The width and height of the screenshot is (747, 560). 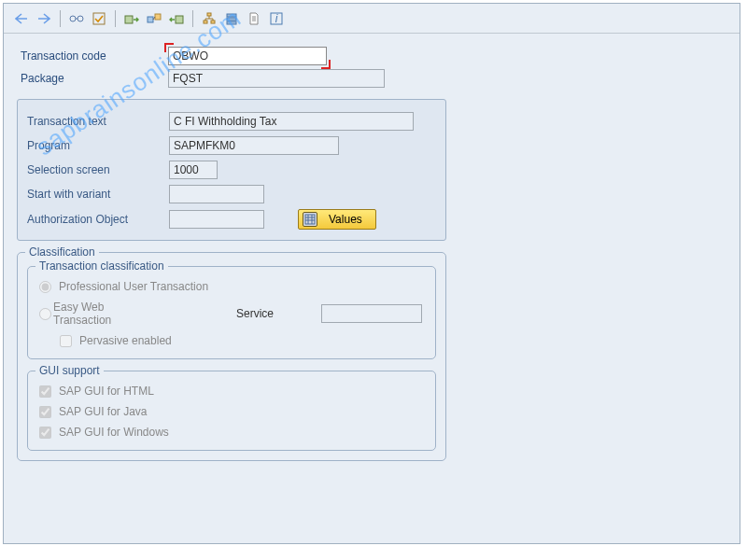 I want to click on label-service: Service, so click(x=278, y=314).